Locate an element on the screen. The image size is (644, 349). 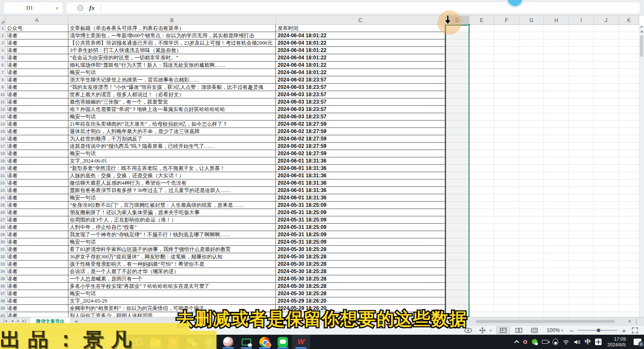
cell-title: 世界上最大的谎言，很多人都说过！（必看好文） is located at coordinates (172, 95).